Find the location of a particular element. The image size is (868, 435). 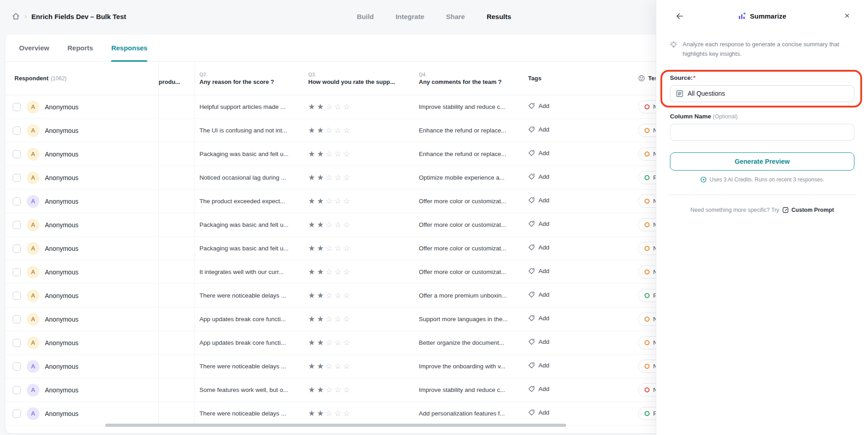

q2-answer: The product exceeded expect... is located at coordinates (250, 201).